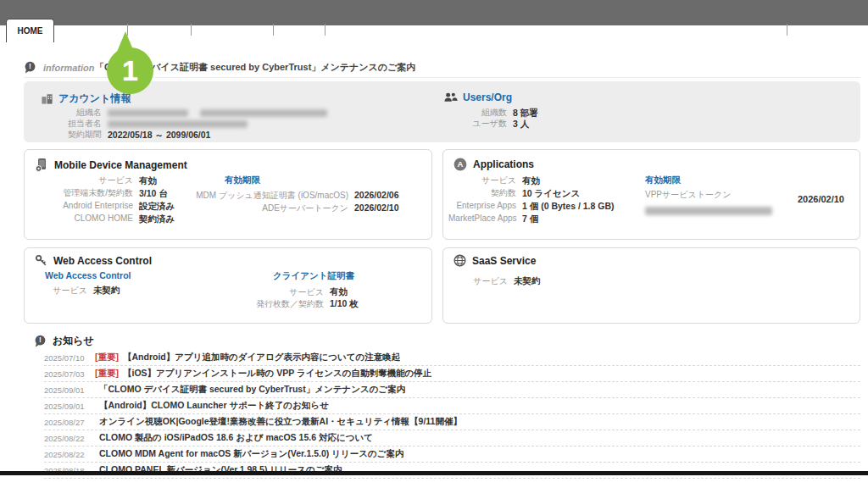  I want to click on support-button: Support, so click(753, 30).